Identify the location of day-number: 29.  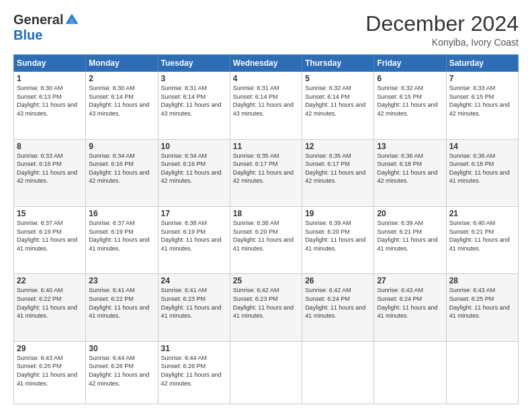
(50, 349).